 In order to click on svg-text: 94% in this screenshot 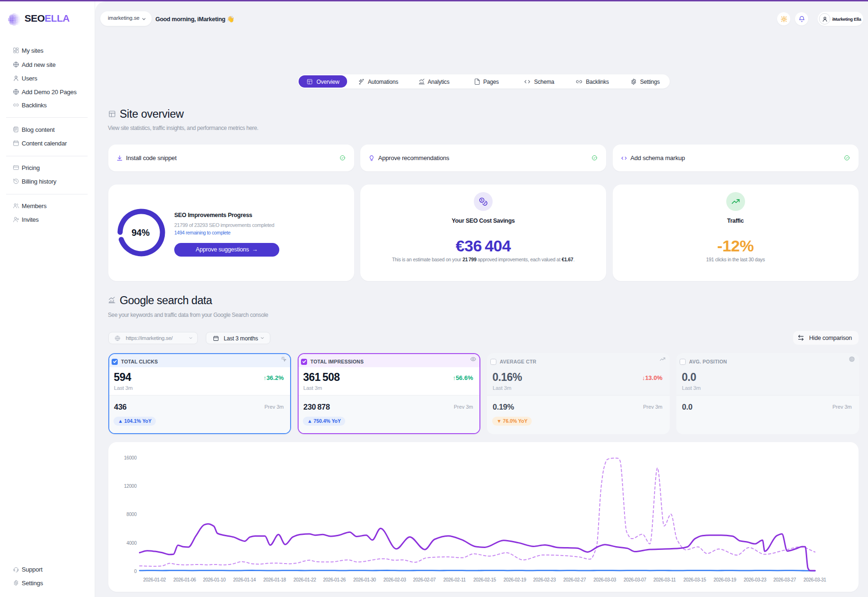, I will do `click(140, 233)`.